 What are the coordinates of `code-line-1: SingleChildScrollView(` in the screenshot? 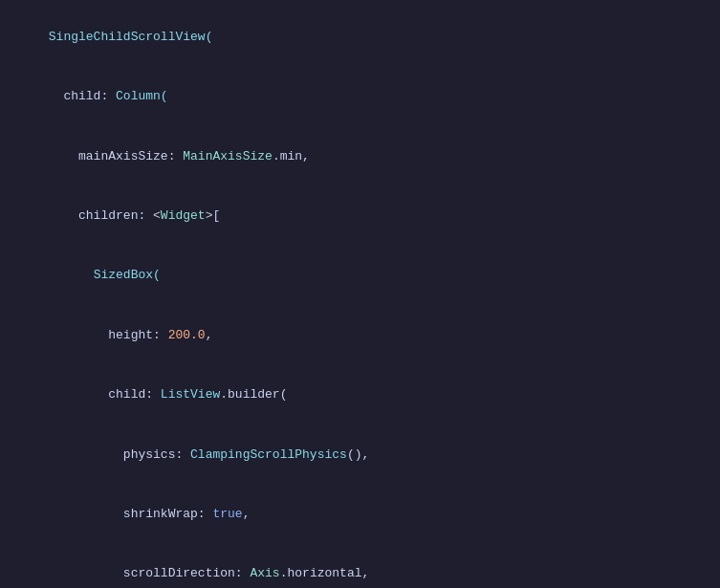 It's located at (360, 37).